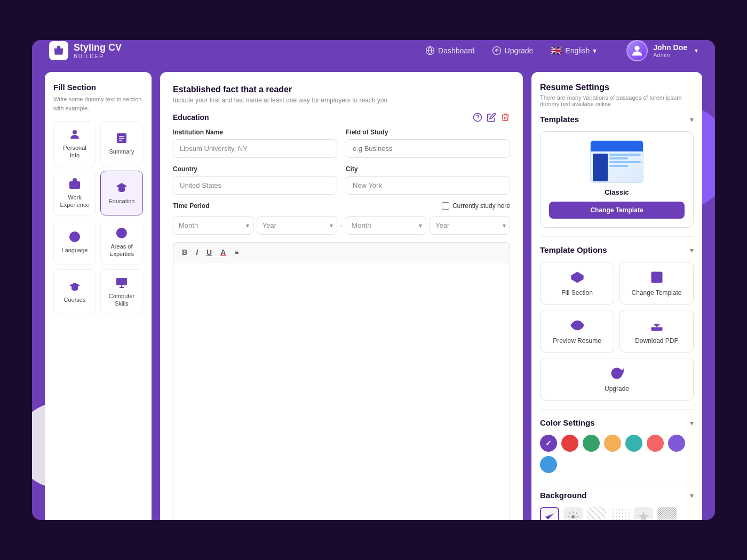 The image size is (747, 560). Describe the element at coordinates (59, 51) in the screenshot. I see `logo-icon` at that location.